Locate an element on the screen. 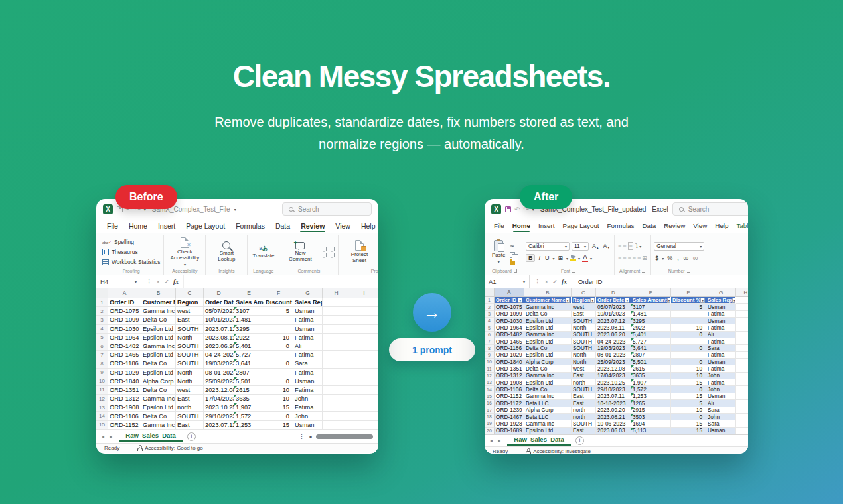 The width and height of the screenshot is (843, 504). cut-icon is located at coordinates (512, 245).